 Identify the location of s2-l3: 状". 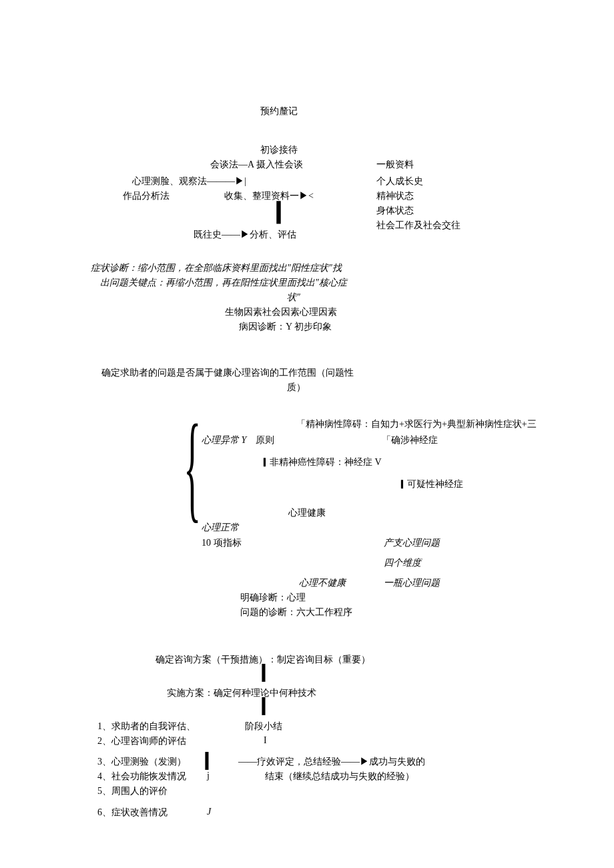
(294, 298).